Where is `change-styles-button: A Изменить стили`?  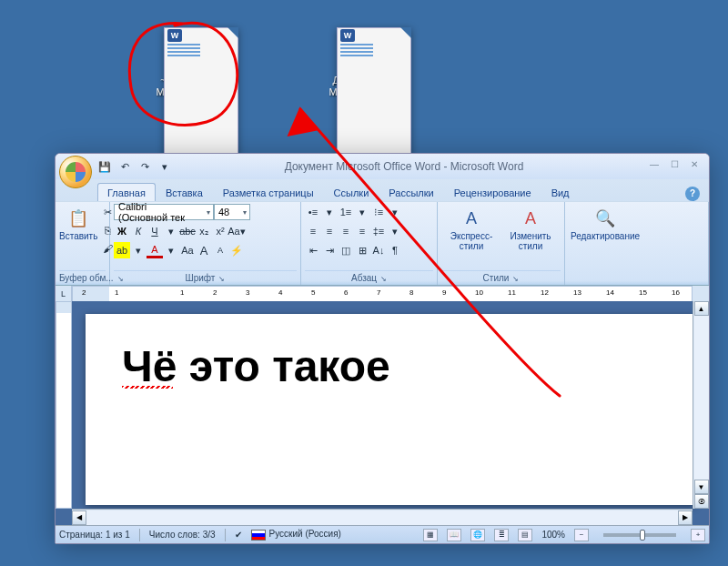 change-styles-button: A Изменить стили is located at coordinates (531, 227).